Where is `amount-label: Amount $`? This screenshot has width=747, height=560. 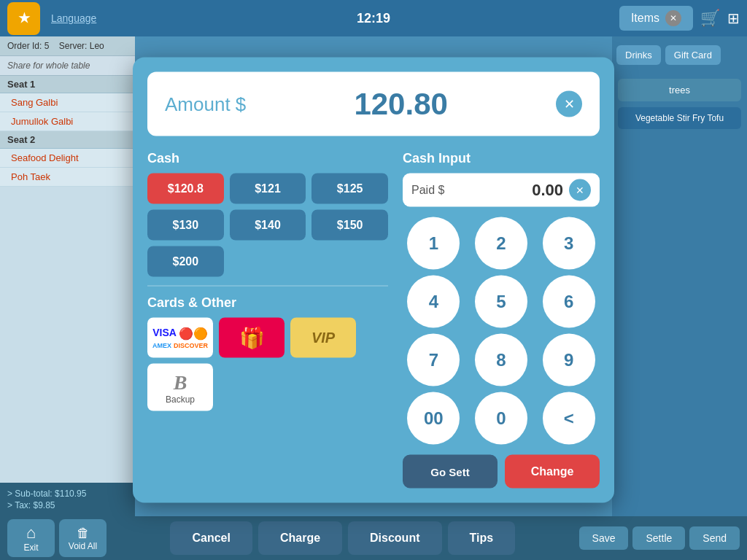 amount-label: Amount $ is located at coordinates (206, 104).